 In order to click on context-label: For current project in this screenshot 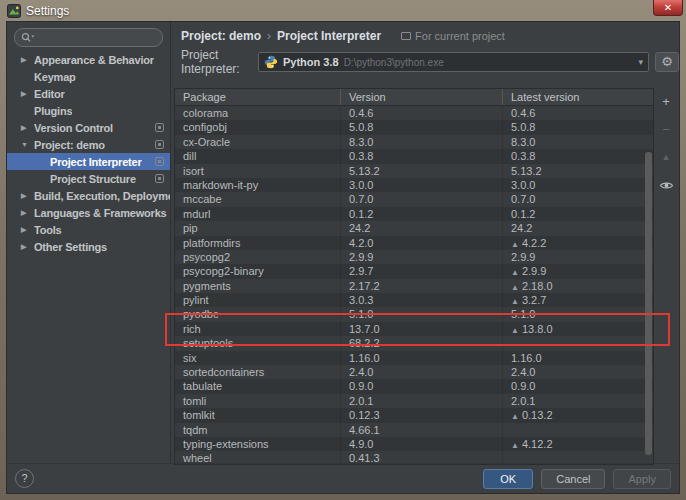, I will do `click(460, 36)`.